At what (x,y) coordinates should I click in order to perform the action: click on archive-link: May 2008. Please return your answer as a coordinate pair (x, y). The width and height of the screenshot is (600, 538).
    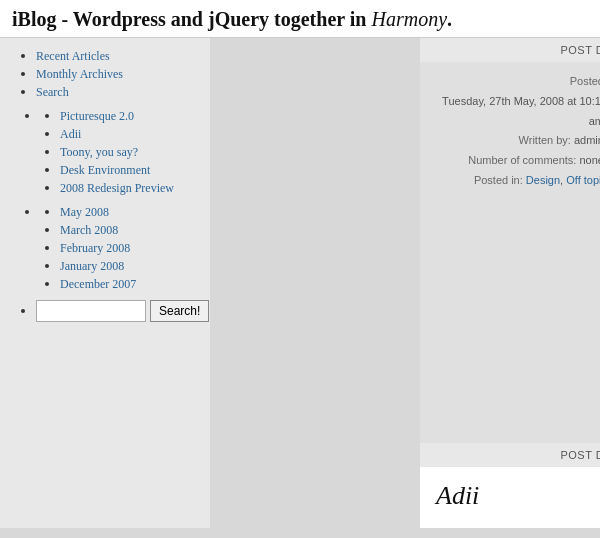
    Looking at the image, I should click on (84, 212).